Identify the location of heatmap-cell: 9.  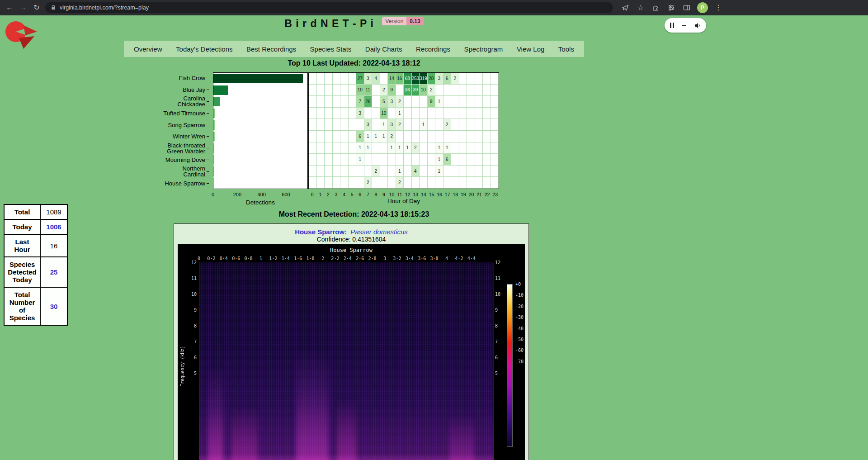
(432, 102).